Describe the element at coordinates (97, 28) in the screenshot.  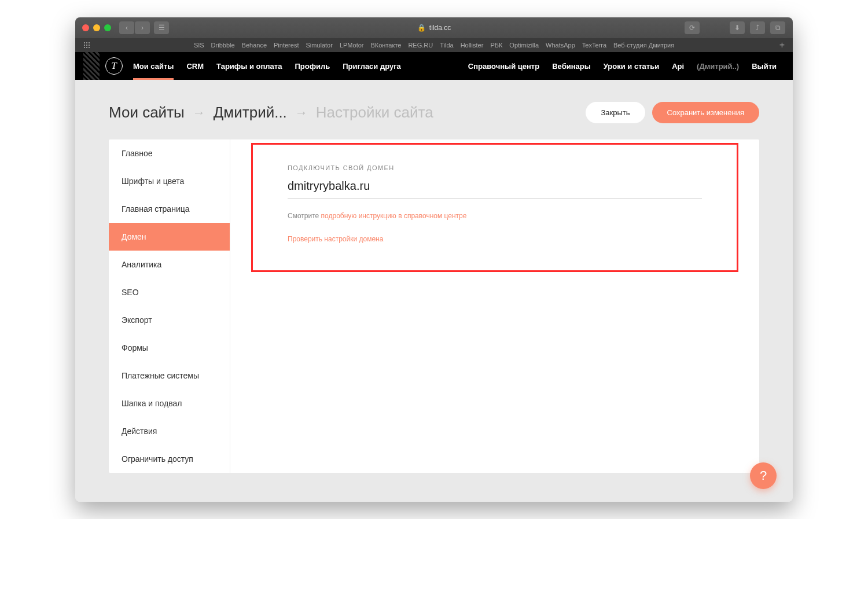
I see `minimize-window-icon` at that location.